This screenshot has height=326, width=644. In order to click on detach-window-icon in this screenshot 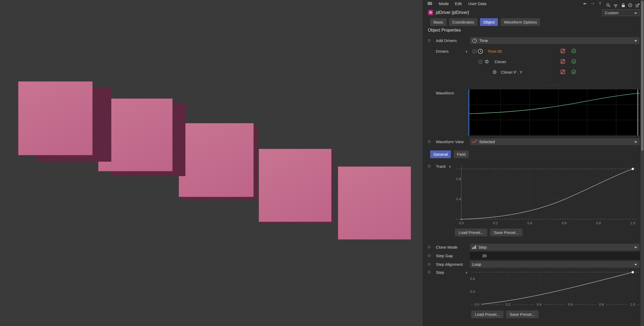, I will do `click(638, 5)`.